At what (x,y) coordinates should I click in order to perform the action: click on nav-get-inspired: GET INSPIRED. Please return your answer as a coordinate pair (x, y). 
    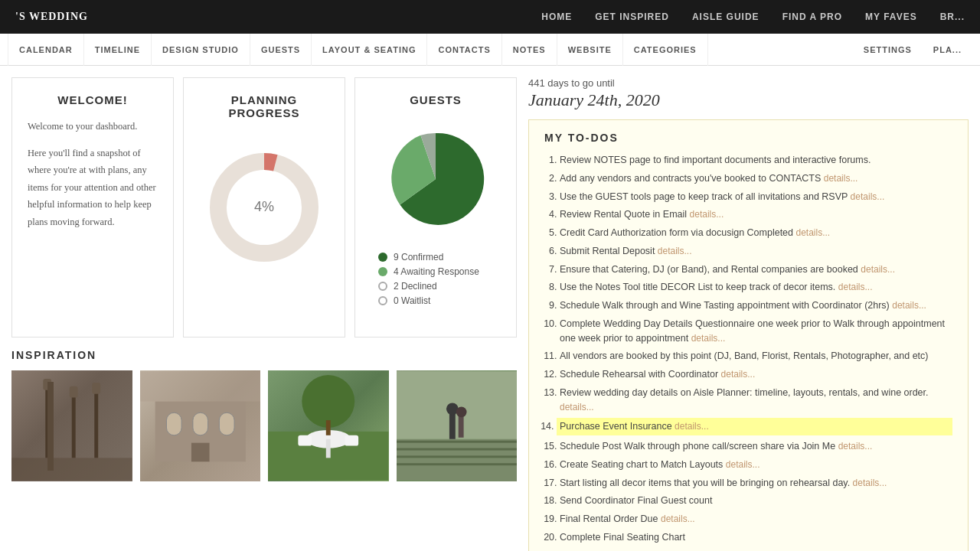
    Looking at the image, I should click on (632, 17).